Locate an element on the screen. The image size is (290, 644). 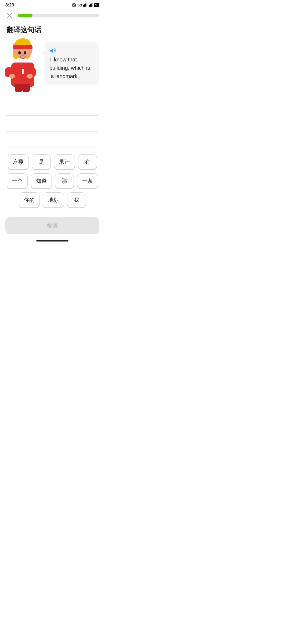
speech-bubble: I know that building, which is a landmar… is located at coordinates (72, 64).